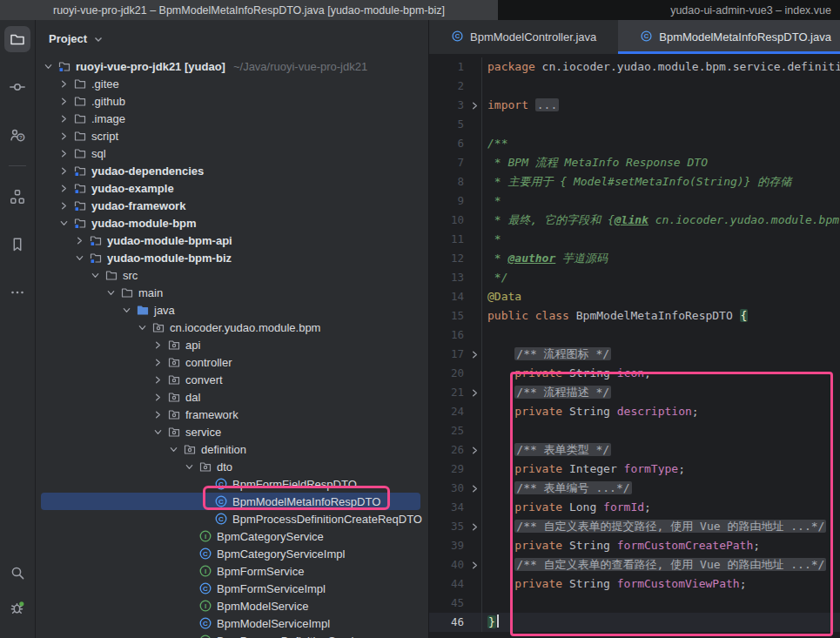 This screenshot has height=638, width=840. Describe the element at coordinates (232, 554) in the screenshot. I see `tree-item: CBpmCategoryServiceImpl` at that location.